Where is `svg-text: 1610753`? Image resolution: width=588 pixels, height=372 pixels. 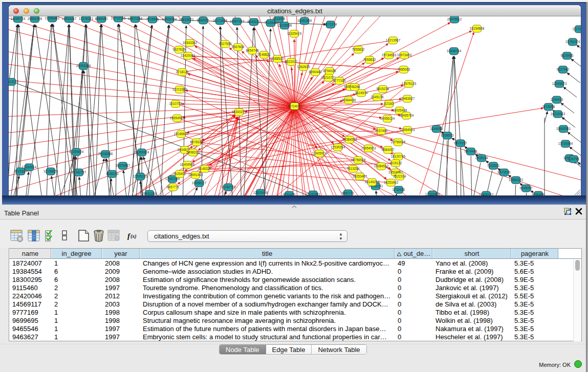
svg-text: 1610753 is located at coordinates (176, 103).